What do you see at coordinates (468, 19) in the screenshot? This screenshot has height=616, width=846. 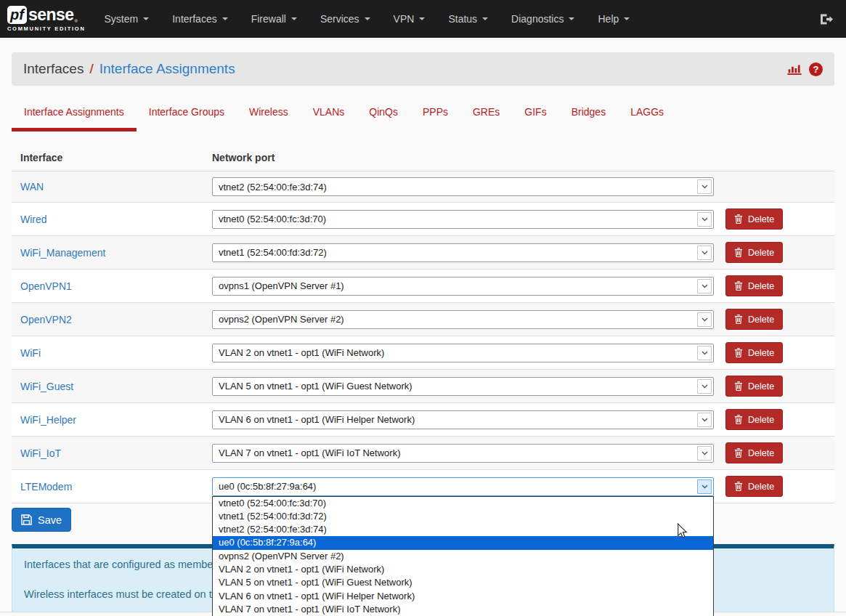 I see `menu-status: Status` at bounding box center [468, 19].